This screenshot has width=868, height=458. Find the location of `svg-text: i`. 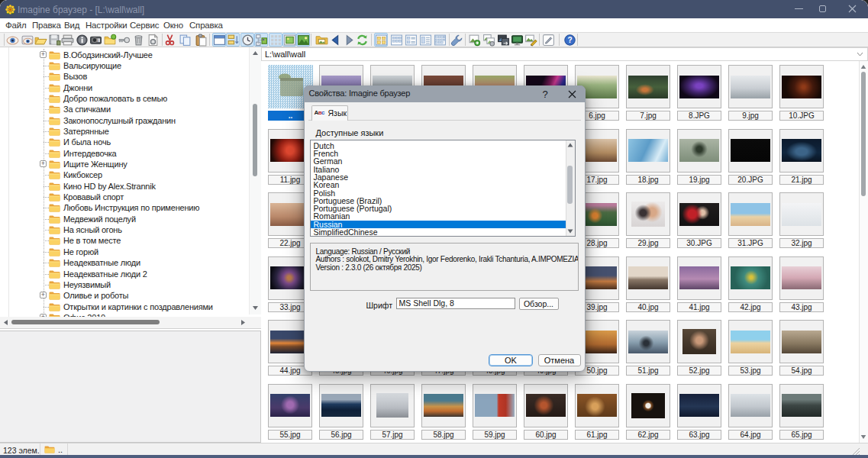

svg-text: i is located at coordinates (98, 41).